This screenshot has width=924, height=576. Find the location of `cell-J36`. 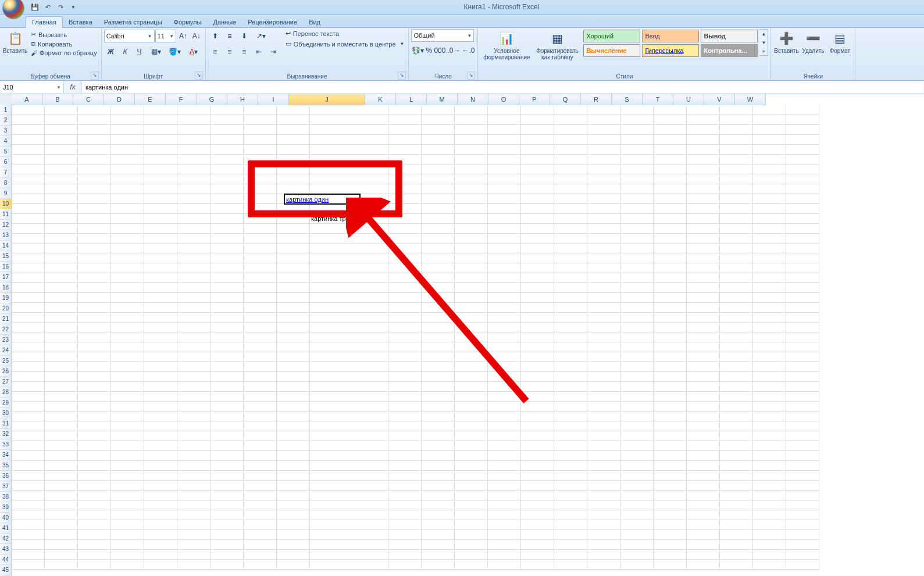

cell-J36 is located at coordinates (349, 456).